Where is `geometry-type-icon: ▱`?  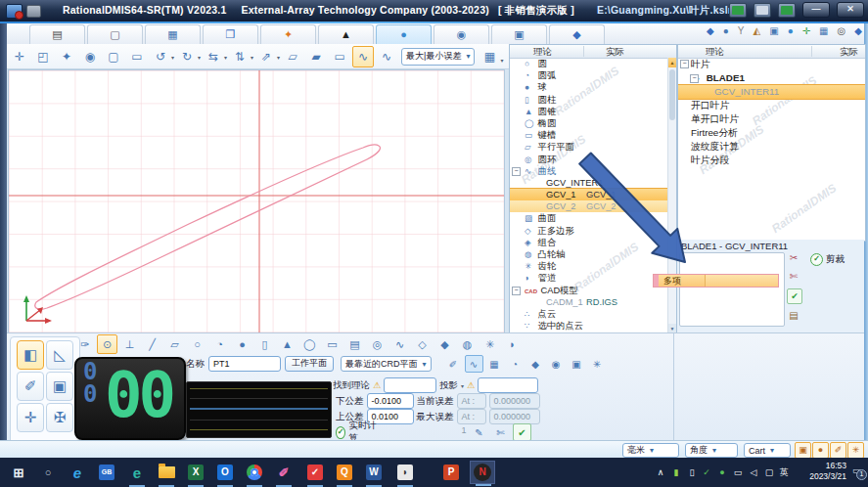 geometry-type-icon: ▱ is located at coordinates (174, 344).